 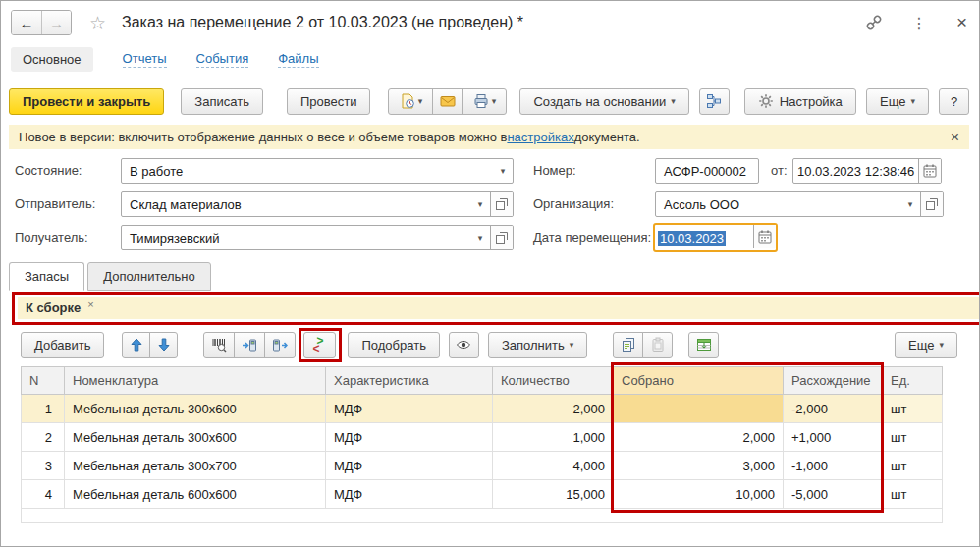 What do you see at coordinates (249, 345) in the screenshot?
I see `terminal-upload-icon` at bounding box center [249, 345].